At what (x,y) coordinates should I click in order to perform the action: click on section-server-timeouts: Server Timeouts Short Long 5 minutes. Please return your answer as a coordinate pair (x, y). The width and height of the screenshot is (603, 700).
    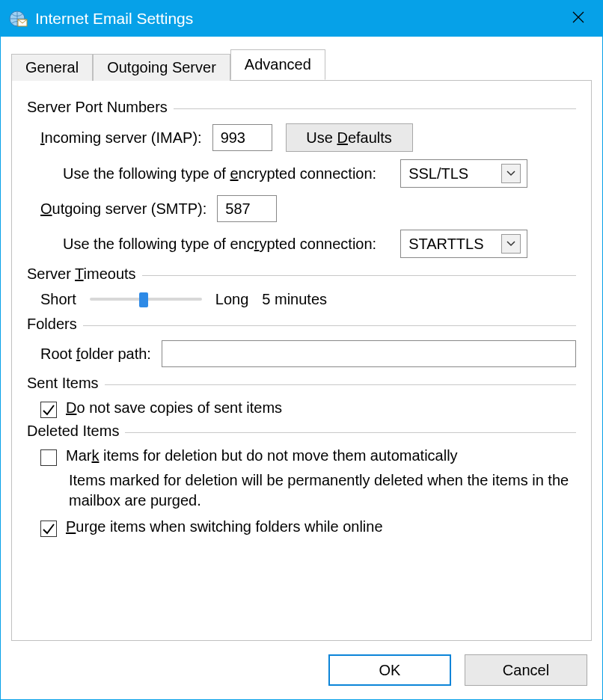
    Looking at the image, I should click on (302, 287).